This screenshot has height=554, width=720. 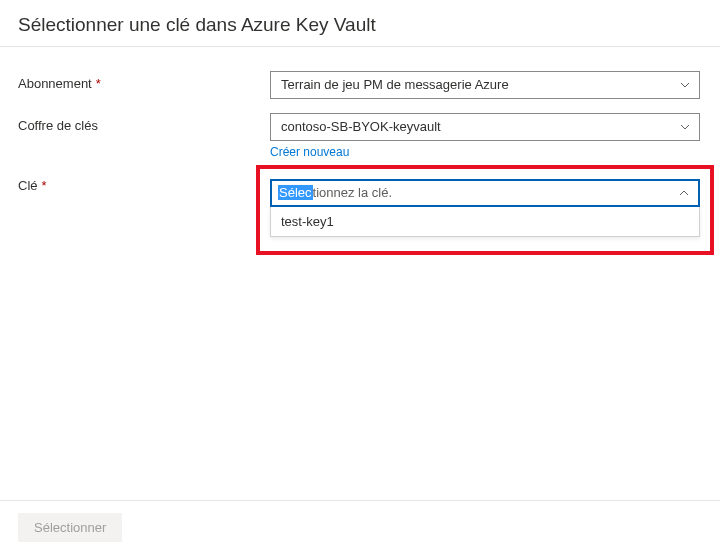 I want to click on label-text: Coffre de clés, so click(x=58, y=126).